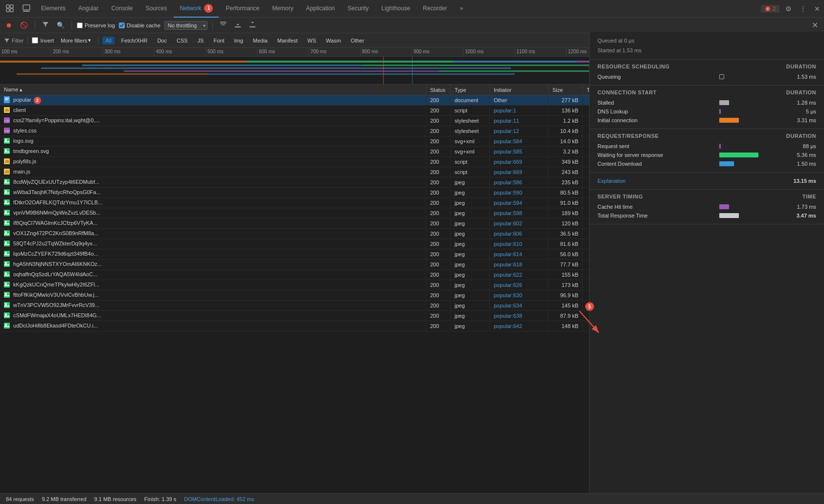 The image size is (824, 504). Describe the element at coordinates (519, 90) in the screenshot. I see `th-initiator: Initiator` at that location.